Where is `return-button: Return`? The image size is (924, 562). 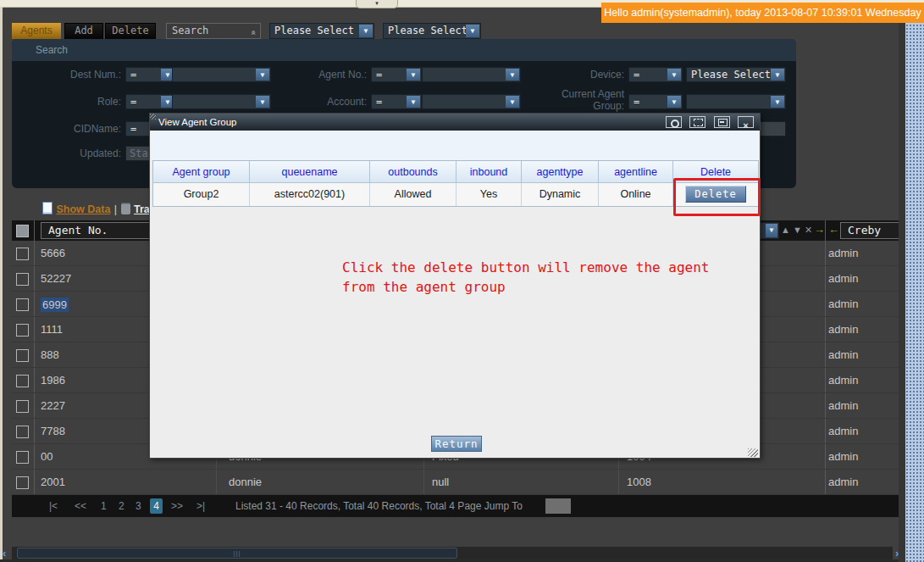 return-button: Return is located at coordinates (456, 444).